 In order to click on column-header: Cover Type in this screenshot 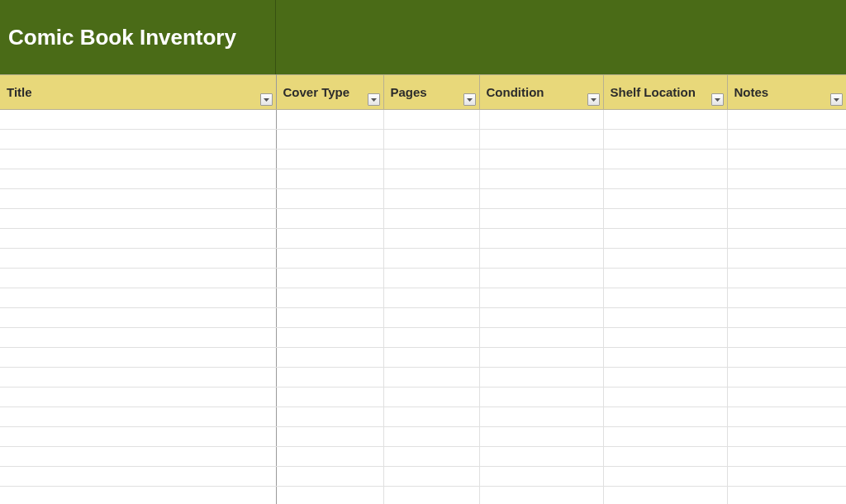, I will do `click(330, 93)`.